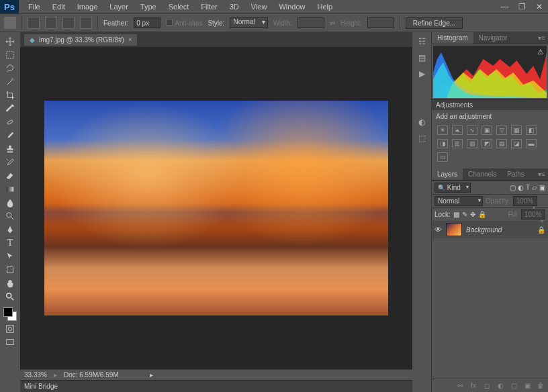  Describe the element at coordinates (10, 283) in the screenshot. I see `hand-tool-icon` at that location.